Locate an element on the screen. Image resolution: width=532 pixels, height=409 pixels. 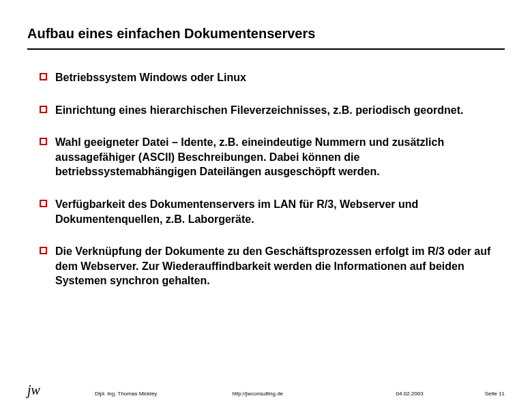
bullet-text: Wahl geeigneter Datei – Idente, z.B. ein… is located at coordinates (278, 157).